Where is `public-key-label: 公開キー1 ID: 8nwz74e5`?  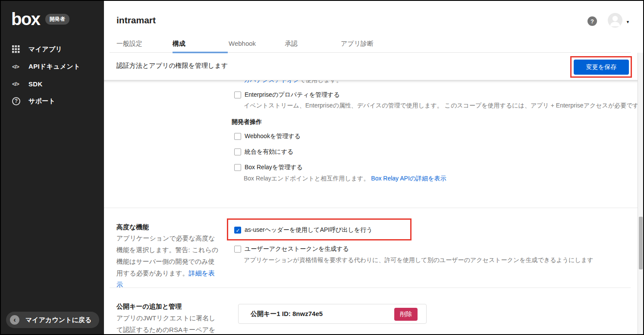
public-key-label: 公開キー1 ID: 8nwz74e5 is located at coordinates (286, 314).